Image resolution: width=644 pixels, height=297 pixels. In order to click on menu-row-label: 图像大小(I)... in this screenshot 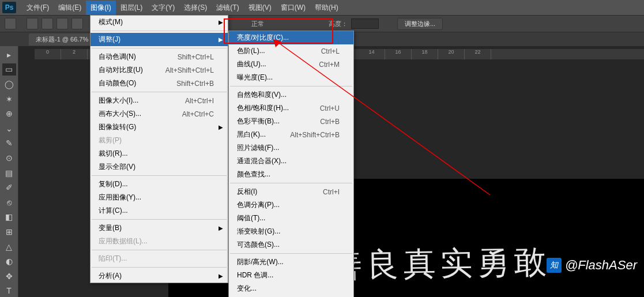, I will do `click(119, 100)`.